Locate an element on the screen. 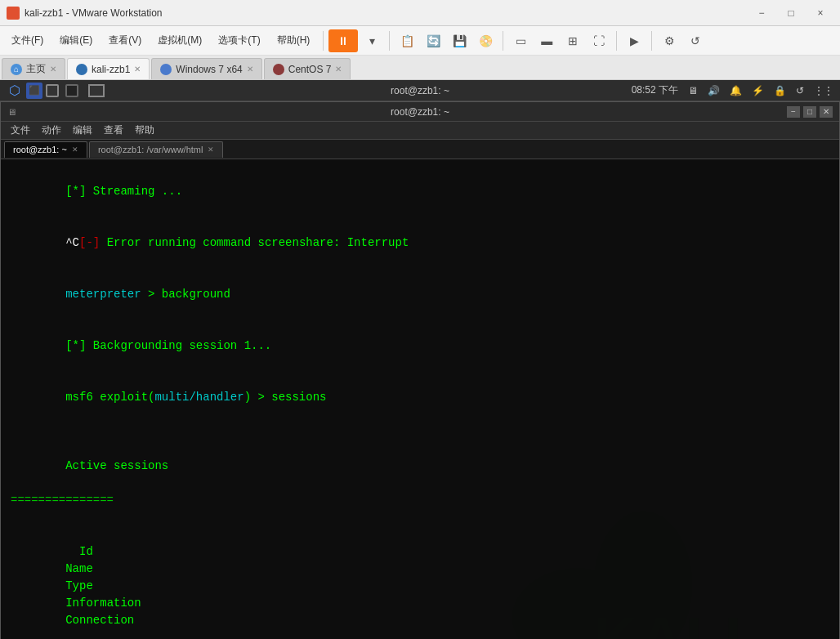 The width and height of the screenshot is (840, 639). terminal-titlebar: 🖥 root@zzb1: ~ − □ ✕ is located at coordinates (420, 112).